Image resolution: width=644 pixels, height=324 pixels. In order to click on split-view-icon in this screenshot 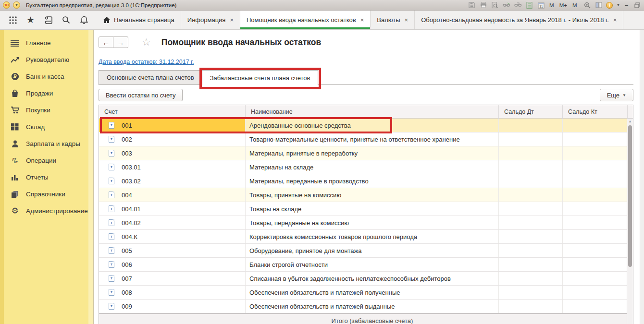, I will do `click(599, 5)`.